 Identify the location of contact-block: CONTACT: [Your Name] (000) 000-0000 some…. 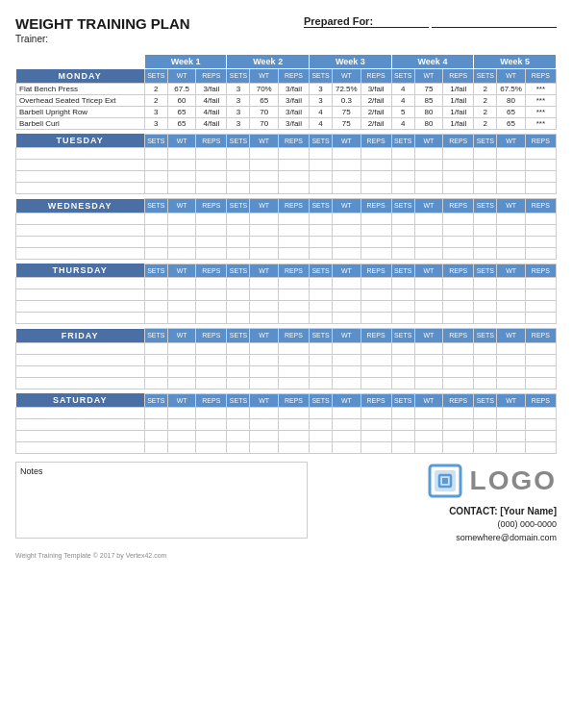
(503, 524).